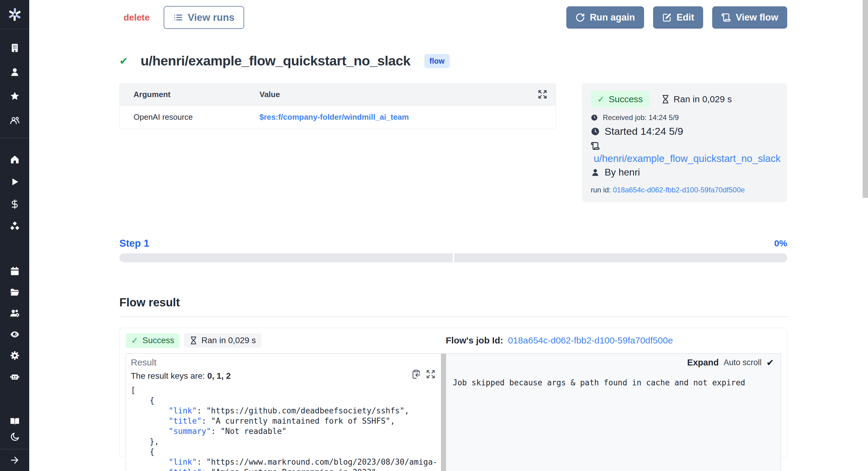 This screenshot has width=868, height=471. Describe the element at coordinates (453, 258) in the screenshot. I see `progress-bar` at that location.